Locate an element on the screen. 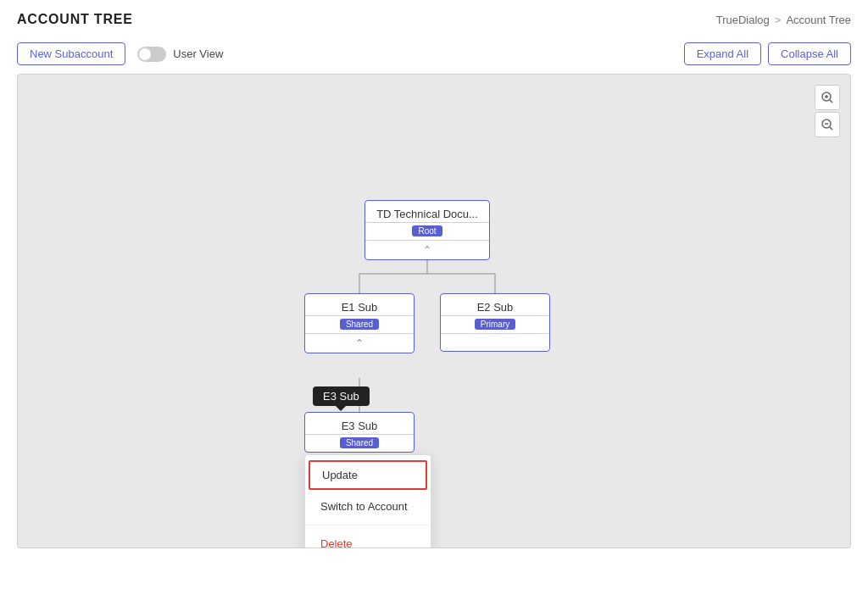  breadcrumb-root: TrueDialog is located at coordinates (743, 20).